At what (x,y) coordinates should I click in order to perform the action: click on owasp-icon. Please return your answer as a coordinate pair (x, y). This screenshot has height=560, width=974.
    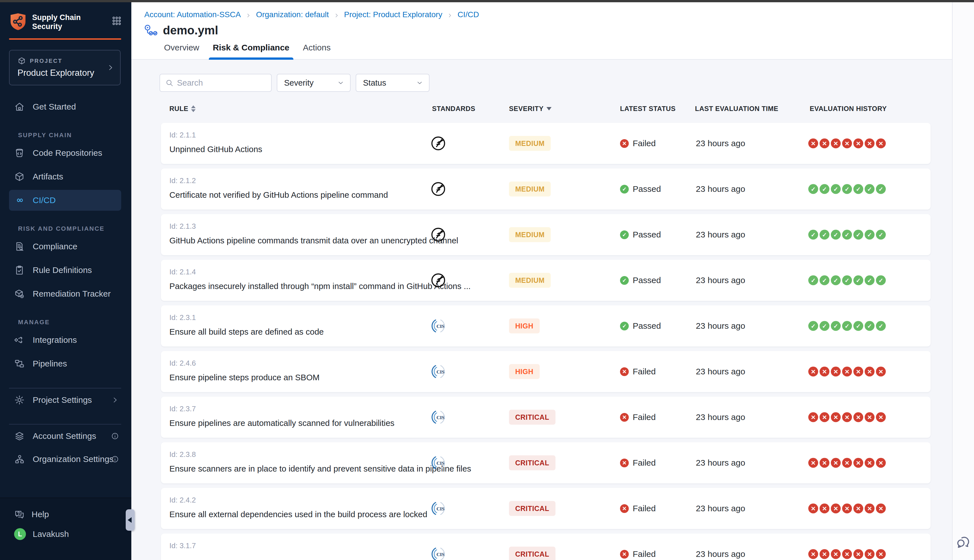
    Looking at the image, I should click on (438, 242).